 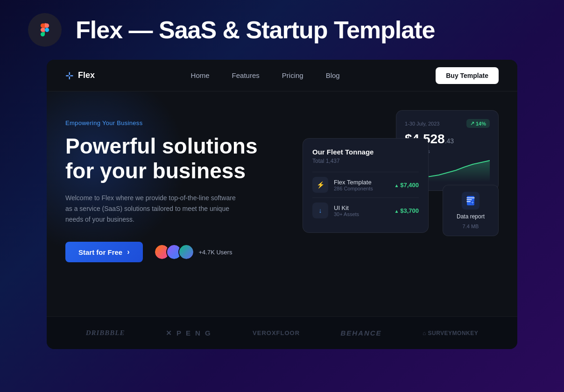 I want to click on logo-surveymonkey: ⌂ SurveyMonkey, so click(x=450, y=333).